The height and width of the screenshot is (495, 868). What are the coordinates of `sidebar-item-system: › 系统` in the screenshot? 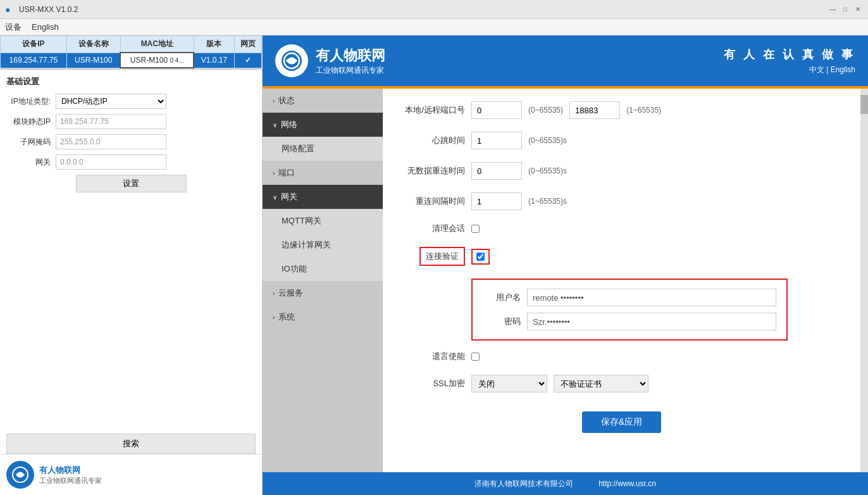 It's located at (323, 317).